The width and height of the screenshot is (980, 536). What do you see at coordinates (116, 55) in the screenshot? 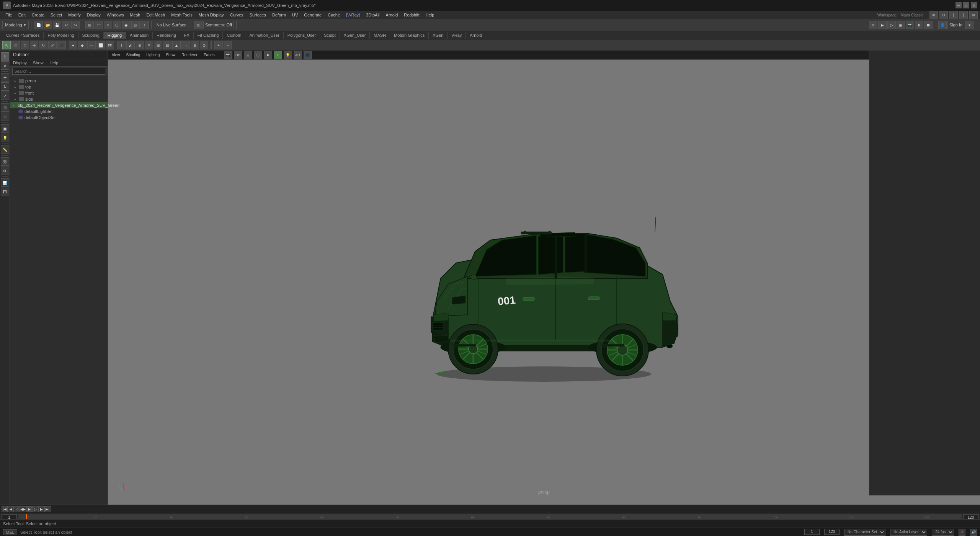
I see `vp-view-menu: View` at bounding box center [116, 55].